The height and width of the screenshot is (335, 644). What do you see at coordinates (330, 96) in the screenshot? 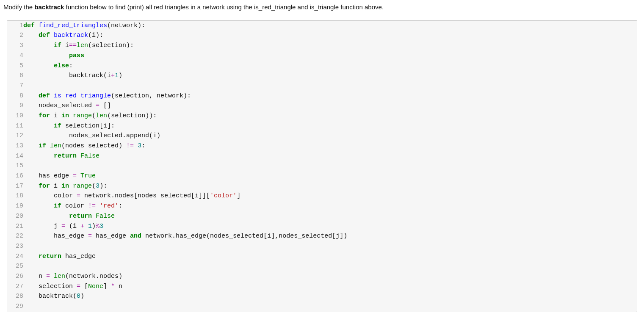
I see `code-content: def is_red_triangle(selection, network):` at bounding box center [330, 96].